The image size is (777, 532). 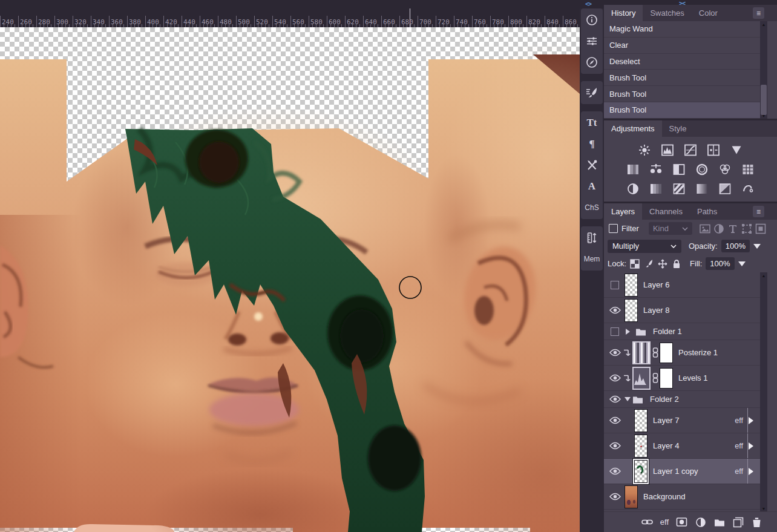 I want to click on opacity-value: 100%, so click(x=736, y=246).